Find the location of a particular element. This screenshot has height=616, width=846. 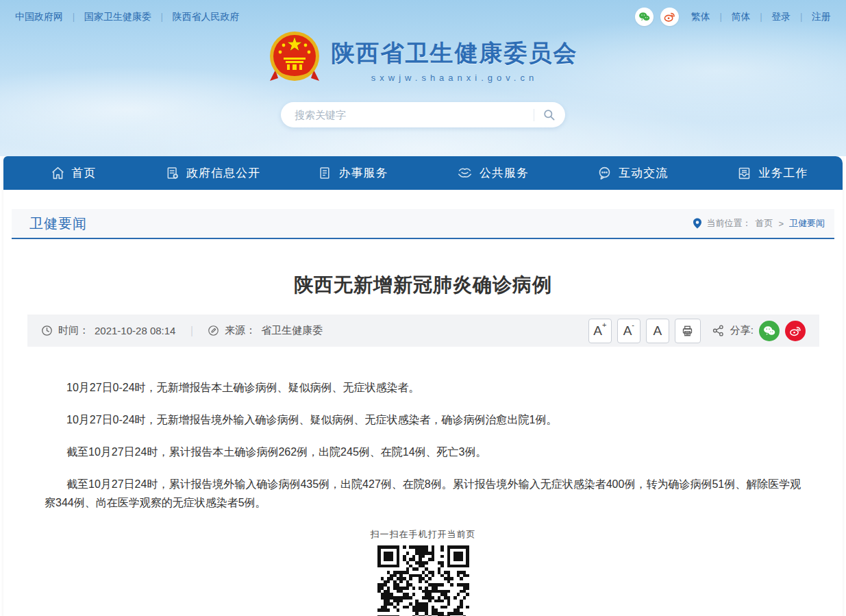

nav-label: 政府信息公开 is located at coordinates (223, 173).